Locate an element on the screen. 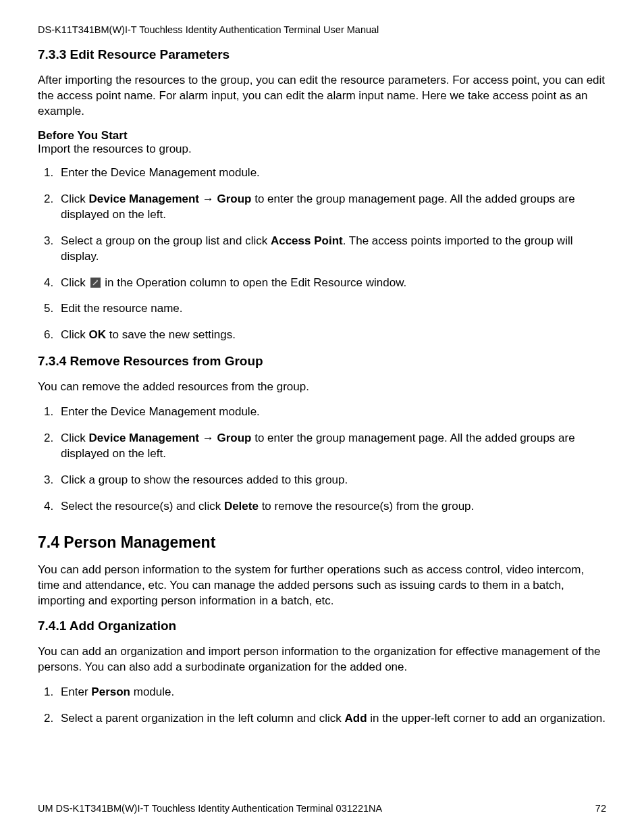 The height and width of the screenshot is (834, 644). step-733-4: Click in the Operation column to open th… is located at coordinates (331, 284).